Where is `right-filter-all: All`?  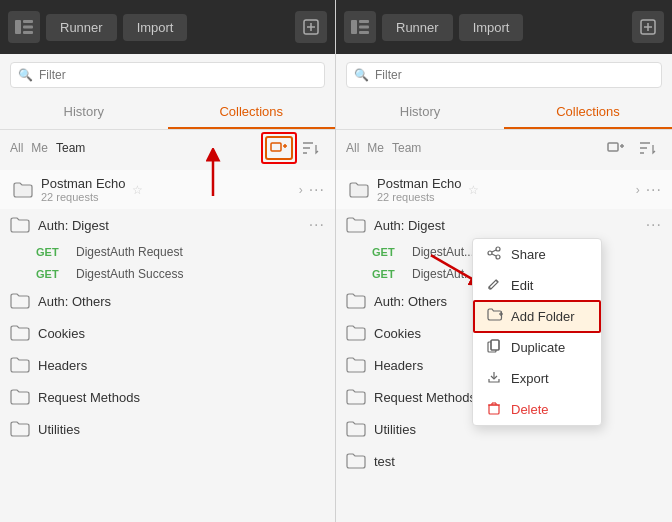
right-filter-all: All is located at coordinates (352, 148).